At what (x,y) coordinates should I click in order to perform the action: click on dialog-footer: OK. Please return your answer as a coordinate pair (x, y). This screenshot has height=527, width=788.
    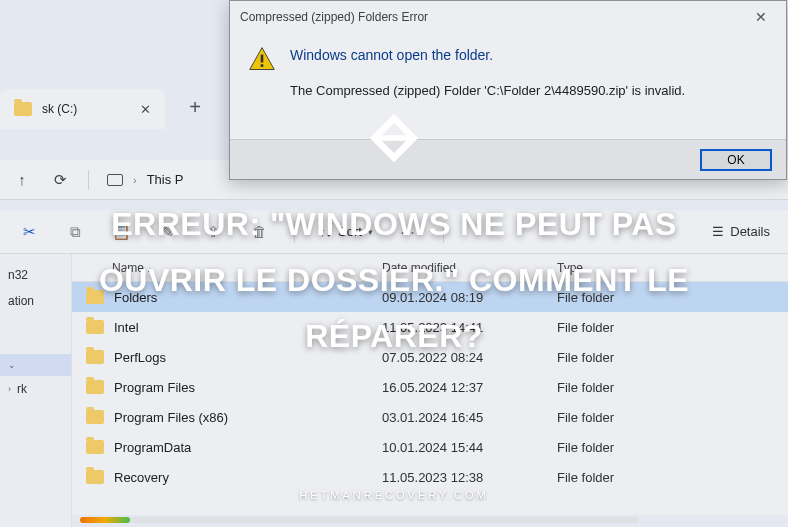
    Looking at the image, I should click on (508, 159).